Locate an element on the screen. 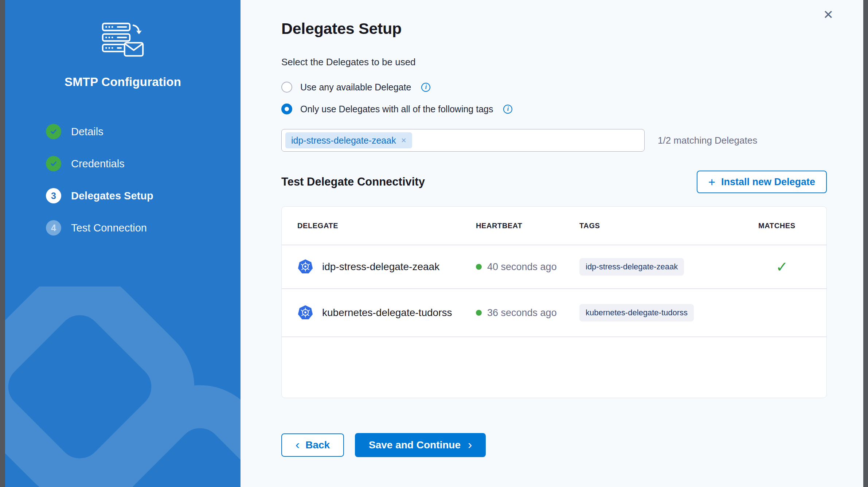 The height and width of the screenshot is (487, 868). step-label: Test Connection is located at coordinates (109, 228).